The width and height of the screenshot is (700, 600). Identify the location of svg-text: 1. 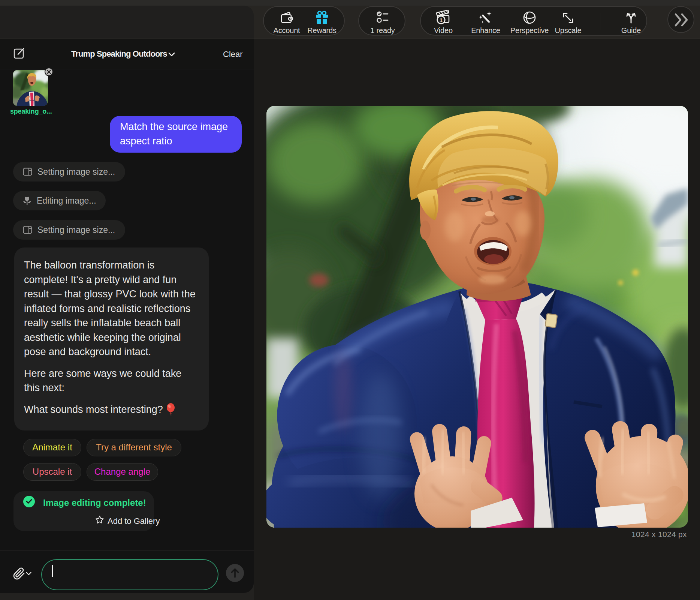
(441, 20).